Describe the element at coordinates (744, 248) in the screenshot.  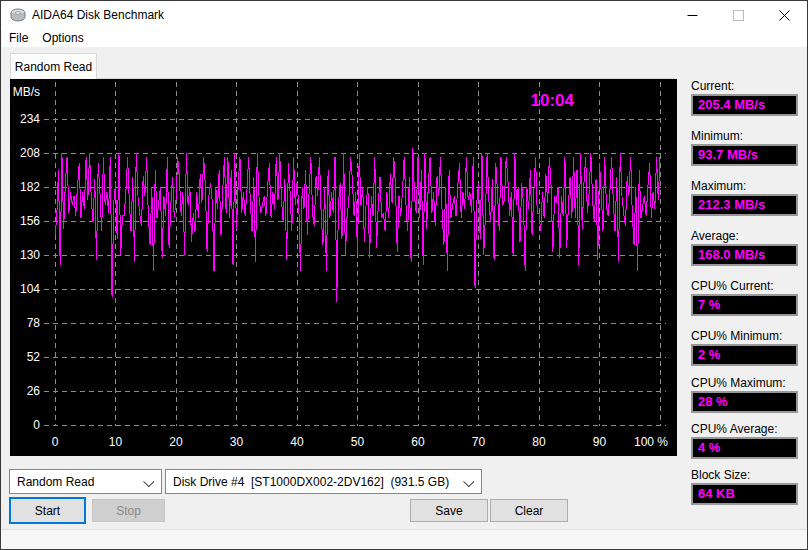
I see `stat-average: Average:168.0 MB/s` at that location.